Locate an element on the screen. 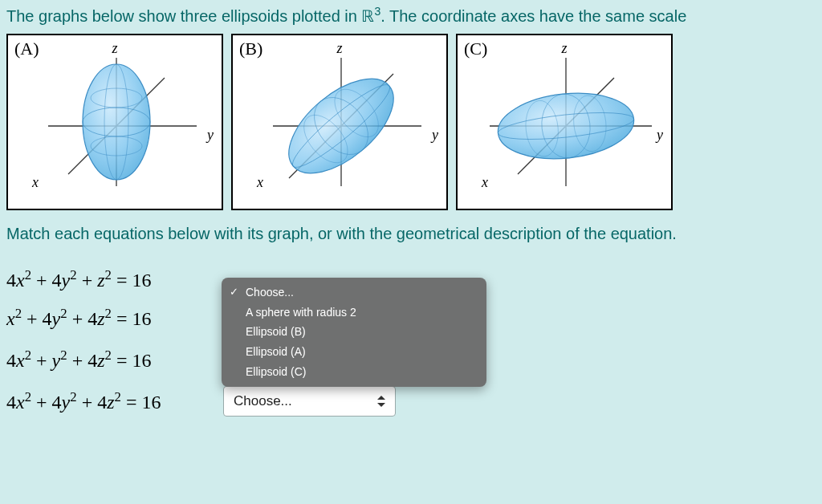  ellipsoid-b-plot is located at coordinates (341, 126).